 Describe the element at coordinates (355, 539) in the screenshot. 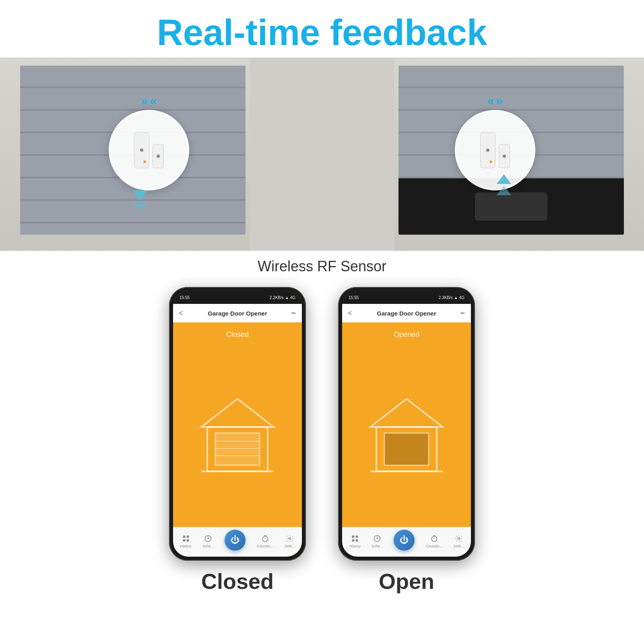

I see `history-icon-right` at that location.